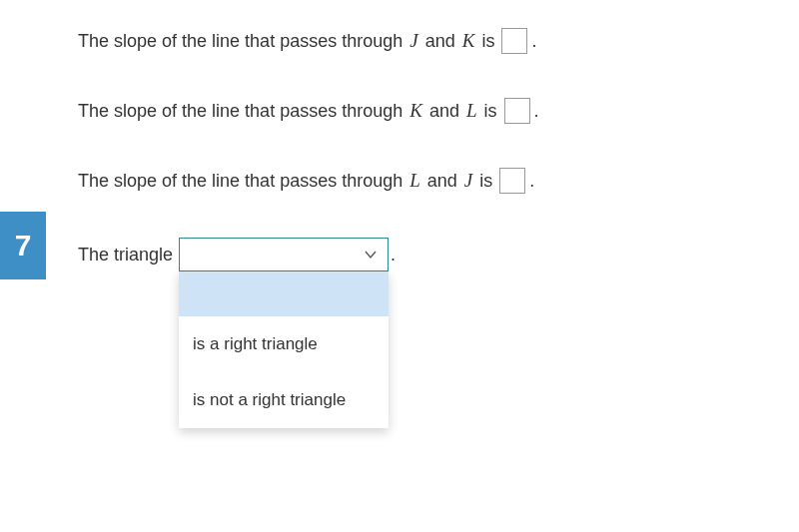 This screenshot has height=532, width=799. What do you see at coordinates (514, 41) in the screenshot?
I see `slope-jk-input` at bounding box center [514, 41].